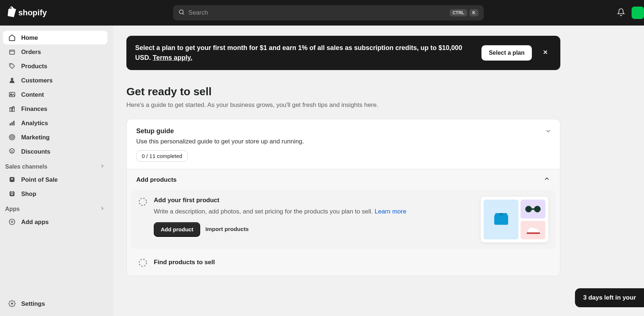 The height and width of the screenshot is (316, 644). What do you see at coordinates (12, 151) in the screenshot?
I see `discounts-icon` at bounding box center [12, 151].